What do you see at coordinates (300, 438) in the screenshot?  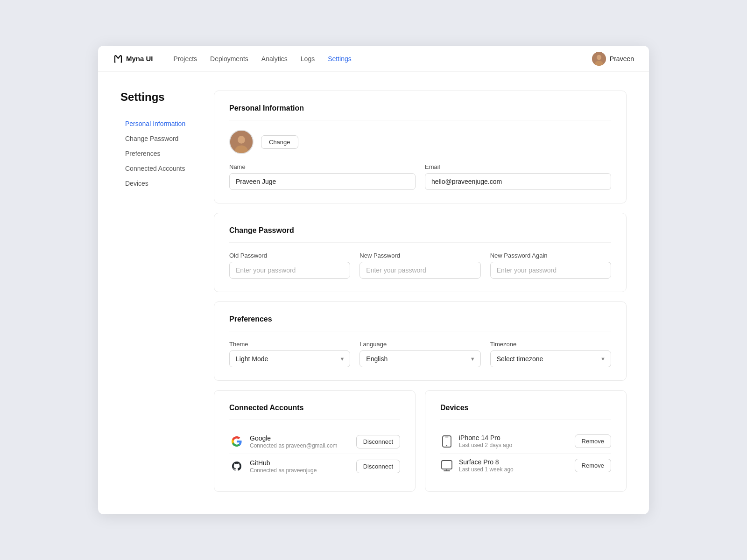 I see `google-account-name: Google` at bounding box center [300, 438].